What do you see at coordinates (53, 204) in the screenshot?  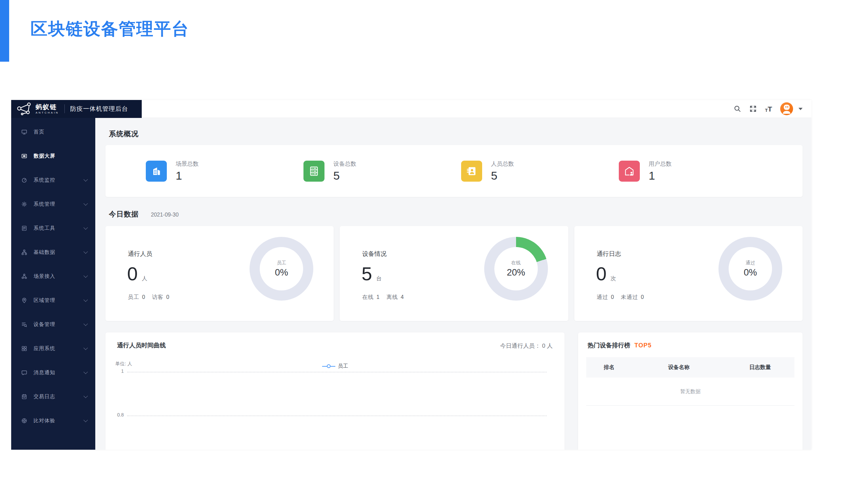 I see `sidebar-item-system-manage: 系统管理` at bounding box center [53, 204].